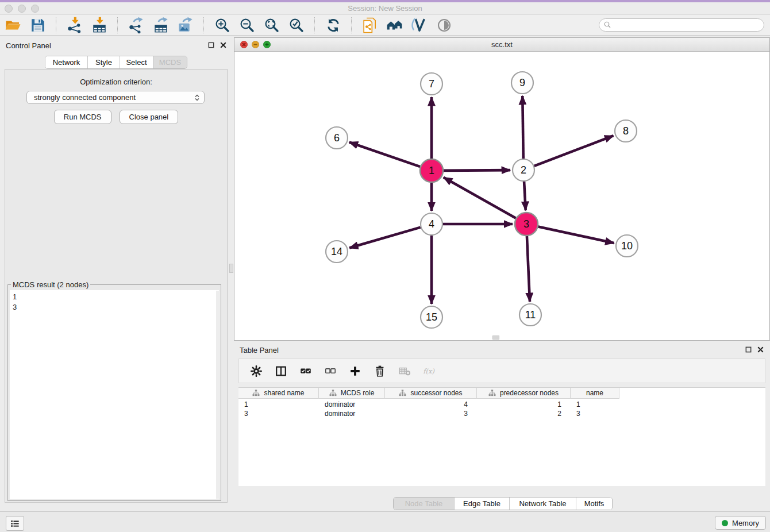 The height and width of the screenshot is (532, 770). I want to click on svg-text: 4, so click(432, 224).